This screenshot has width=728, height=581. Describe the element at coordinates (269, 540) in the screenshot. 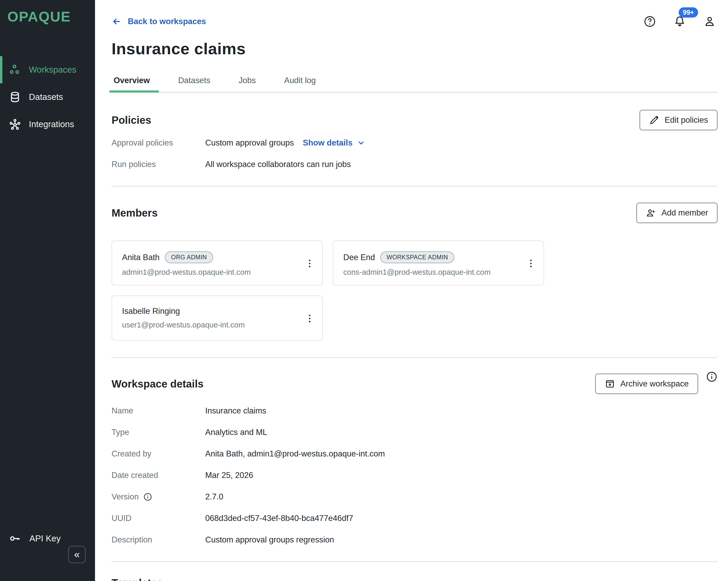

I see `detail-value: Custom approval groups regression` at that location.